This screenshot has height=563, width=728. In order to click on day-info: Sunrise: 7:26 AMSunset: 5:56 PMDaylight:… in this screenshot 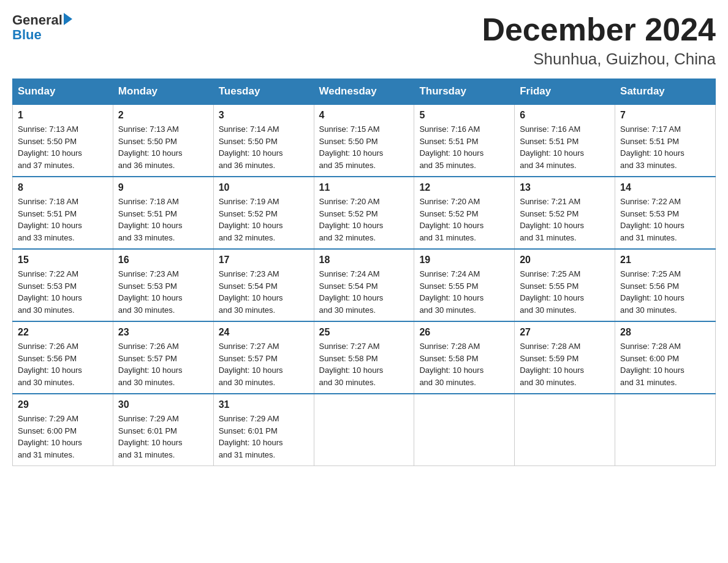, I will do `click(63, 364)`.